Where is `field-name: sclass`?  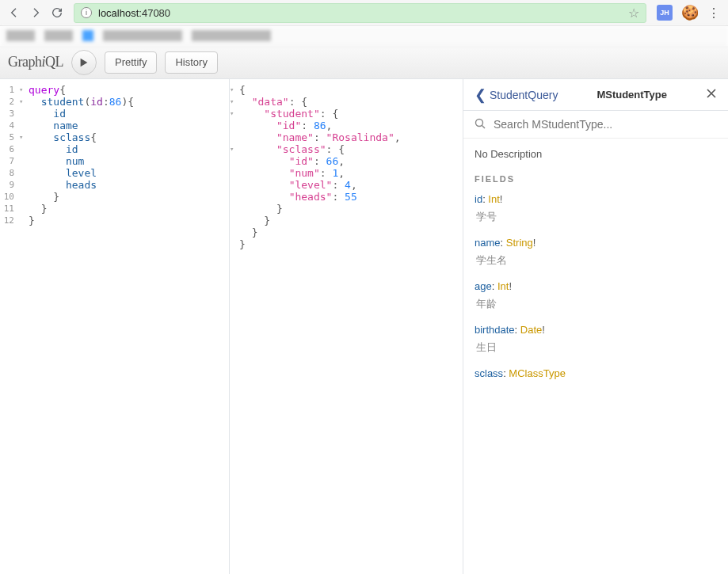 field-name: sclass is located at coordinates (489, 374).